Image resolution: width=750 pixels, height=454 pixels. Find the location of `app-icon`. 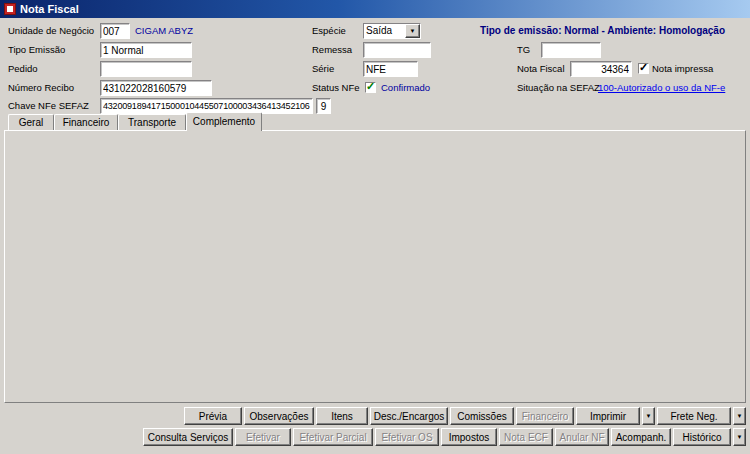

app-icon is located at coordinates (10, 9).